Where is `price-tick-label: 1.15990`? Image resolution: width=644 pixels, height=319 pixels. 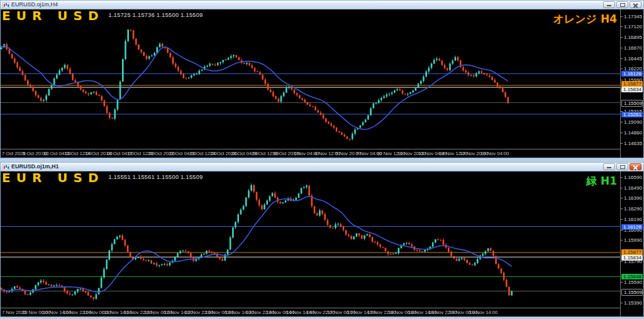 price-tick-label: 1.15990 is located at coordinates (632, 241).